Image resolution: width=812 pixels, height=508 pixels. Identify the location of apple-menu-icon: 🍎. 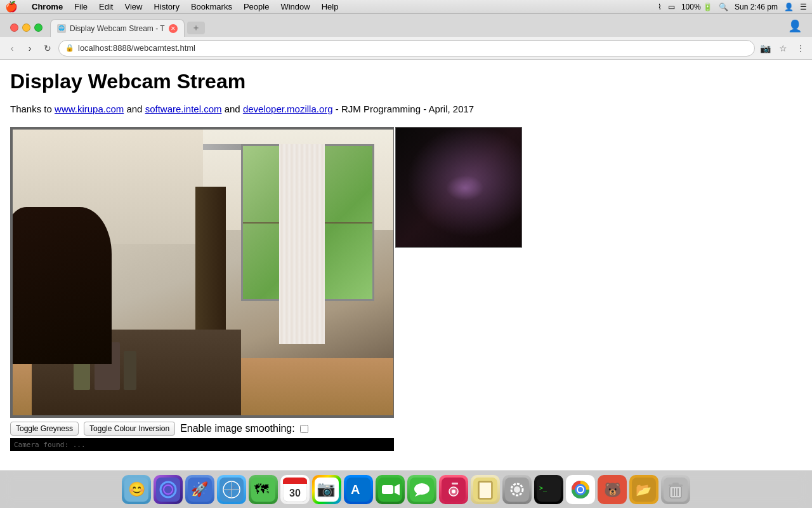
(11, 6).